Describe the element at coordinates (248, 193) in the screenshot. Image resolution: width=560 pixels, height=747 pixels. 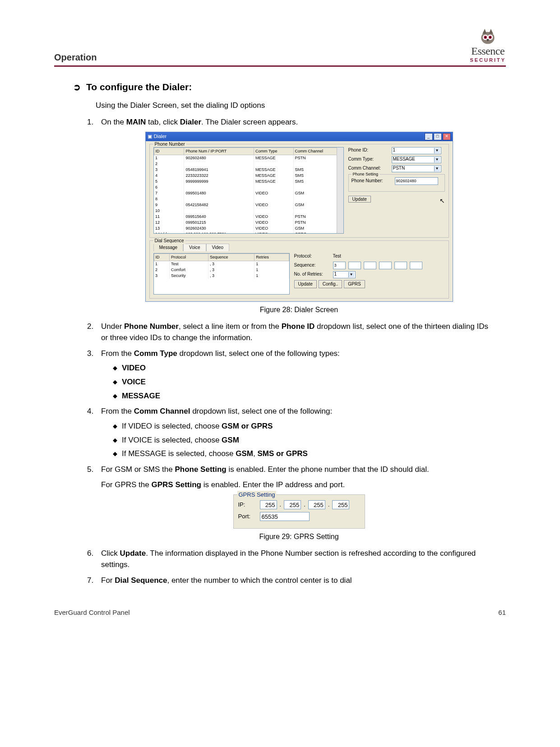
I see `table-row: 7099501480VIDEOGSM` at that location.